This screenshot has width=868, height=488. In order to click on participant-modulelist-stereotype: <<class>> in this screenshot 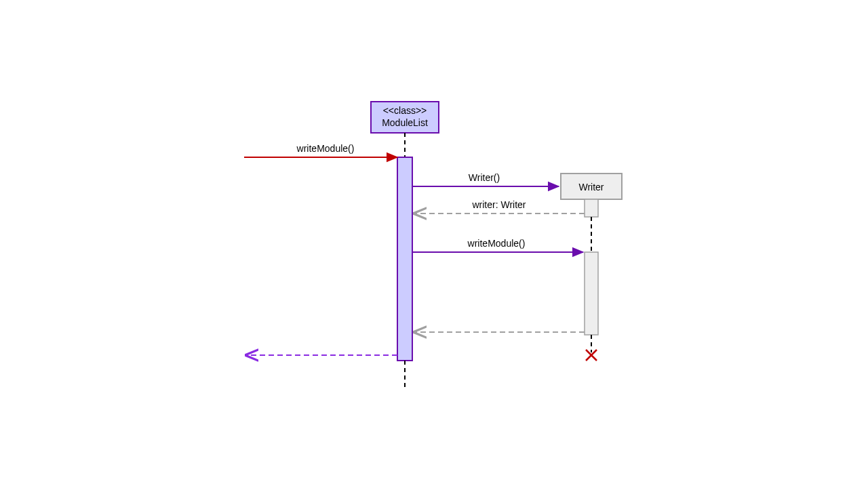, I will do `click(406, 110)`.